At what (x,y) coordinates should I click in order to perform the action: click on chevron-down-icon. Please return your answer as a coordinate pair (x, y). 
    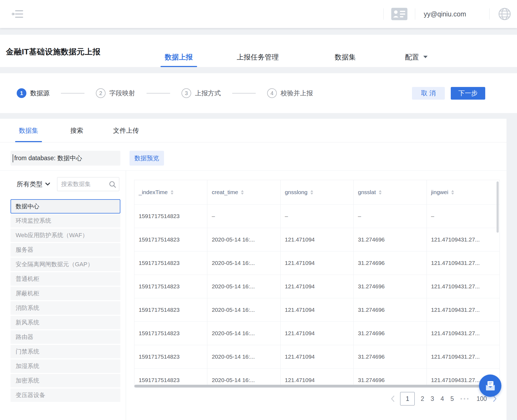
    Looking at the image, I should click on (425, 57).